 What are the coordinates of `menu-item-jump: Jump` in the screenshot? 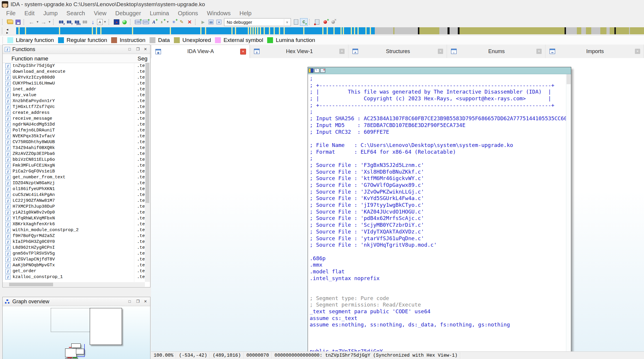 It's located at (50, 13).